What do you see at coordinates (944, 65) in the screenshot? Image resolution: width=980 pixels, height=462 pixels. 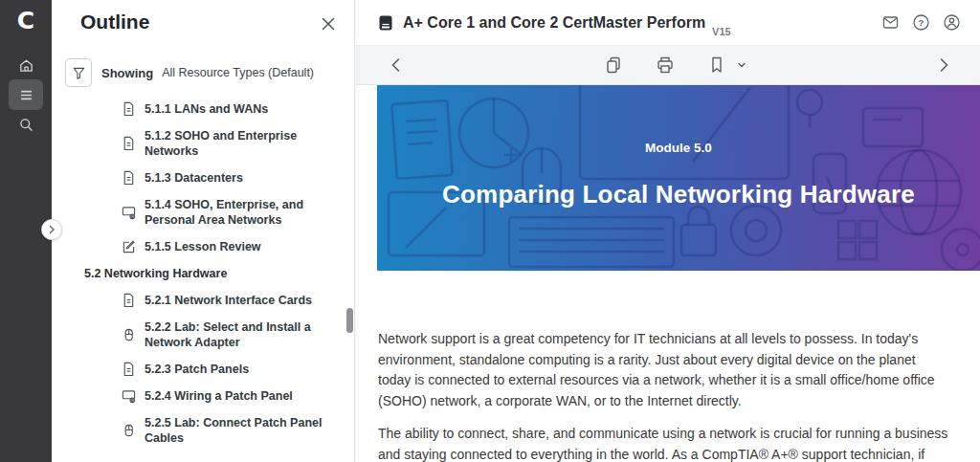 I see `next-page-button` at bounding box center [944, 65].